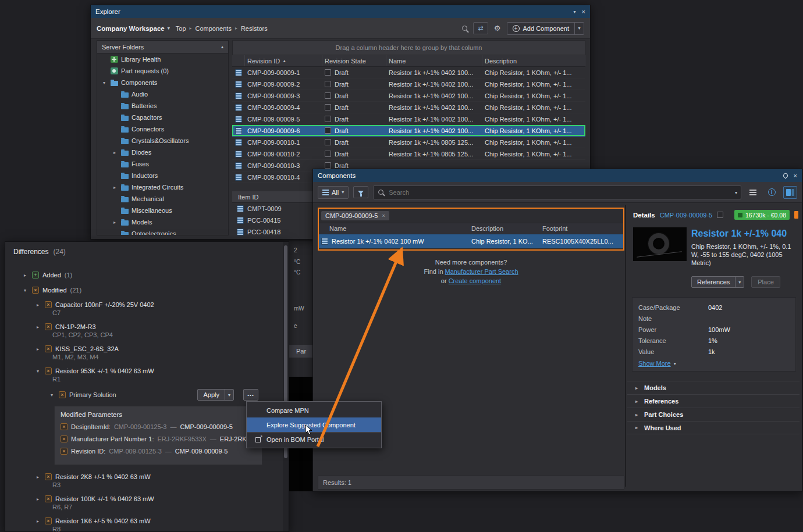 This screenshot has height=532, width=803. Describe the element at coordinates (163, 106) in the screenshot. I see `sidebar-item-batteries: Batteries` at that location.